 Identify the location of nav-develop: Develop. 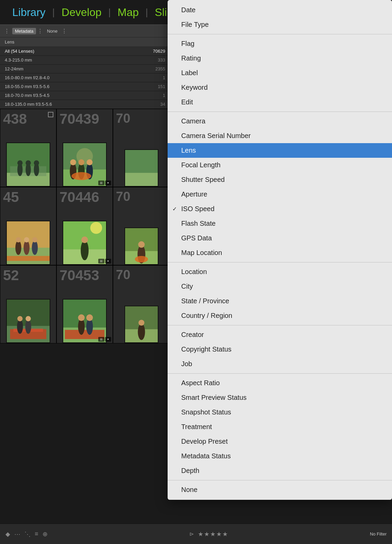
(82, 12).